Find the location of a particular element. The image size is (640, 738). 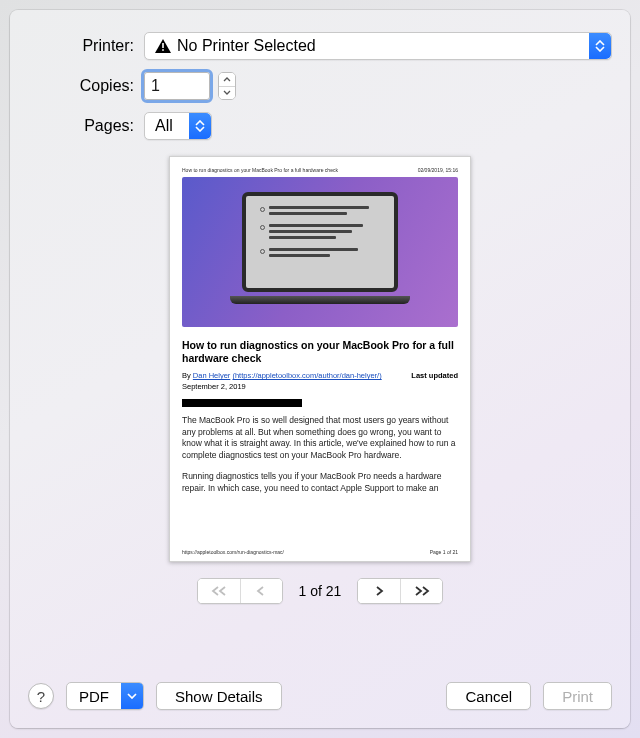

printer-row: Printer: No Printer Selected is located at coordinates (320, 46).